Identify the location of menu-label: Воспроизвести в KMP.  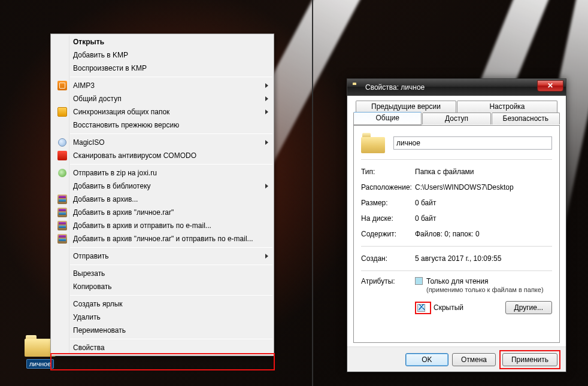
(110, 68).